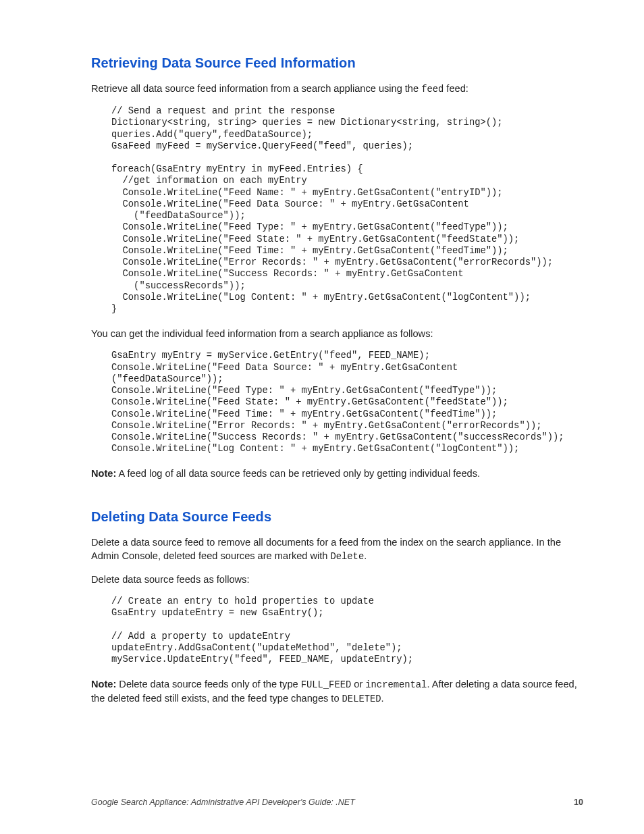  Describe the element at coordinates (358, 684) in the screenshot. I see `note-t2: or` at that location.